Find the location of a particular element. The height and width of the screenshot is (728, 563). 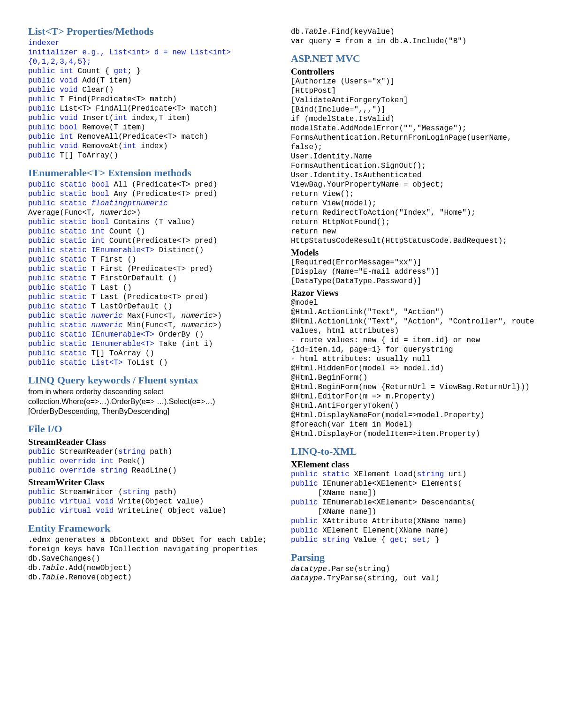

heading-linq-query: LINQ Query keywords / Fluent syntax is located at coordinates (150, 380).